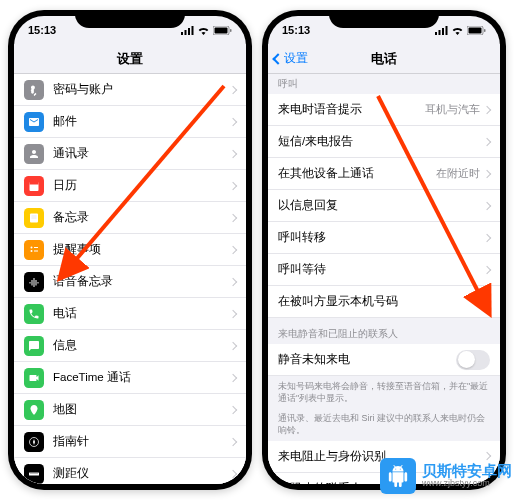 This screenshot has height=500, width=520. Describe the element at coordinates (130, 442) in the screenshot. I see `settings-row-compass: 指南针` at that location.